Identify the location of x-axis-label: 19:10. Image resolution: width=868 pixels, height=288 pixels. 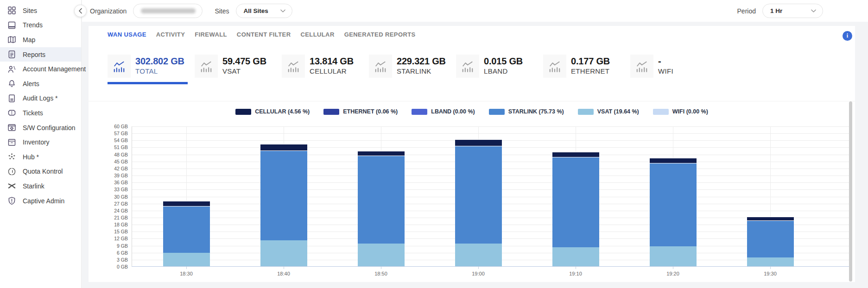
(576, 274).